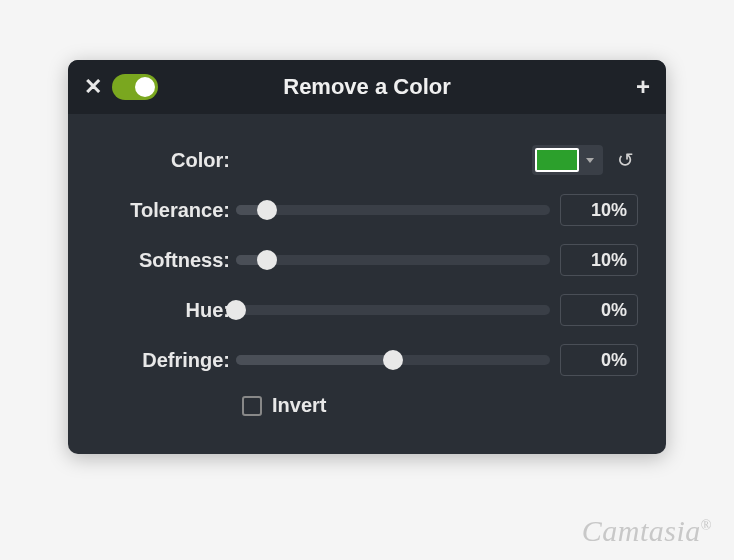 The width and height of the screenshot is (734, 560). What do you see at coordinates (367, 260) in the screenshot?
I see `softness-row: Softness: 10%` at bounding box center [367, 260].